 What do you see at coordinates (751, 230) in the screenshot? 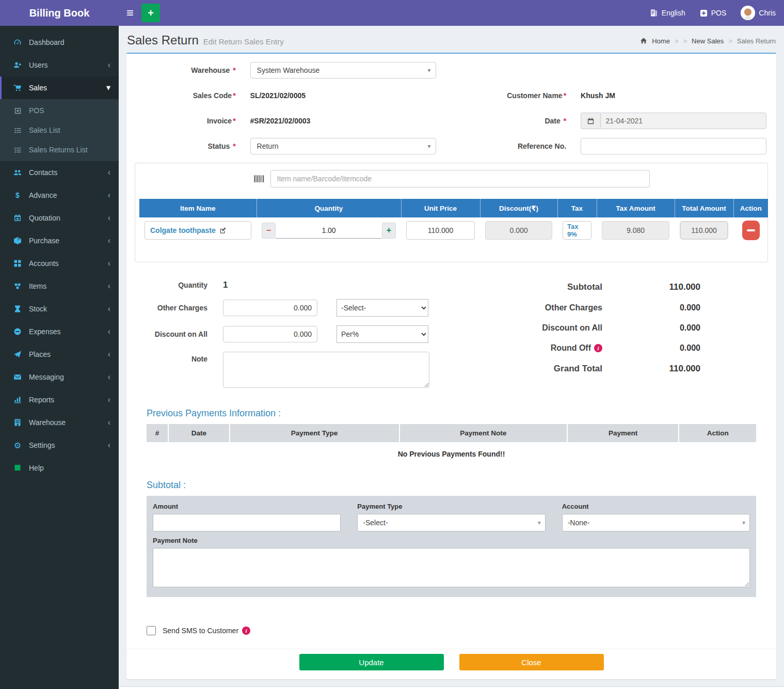
I see `minus-icon` at bounding box center [751, 230].